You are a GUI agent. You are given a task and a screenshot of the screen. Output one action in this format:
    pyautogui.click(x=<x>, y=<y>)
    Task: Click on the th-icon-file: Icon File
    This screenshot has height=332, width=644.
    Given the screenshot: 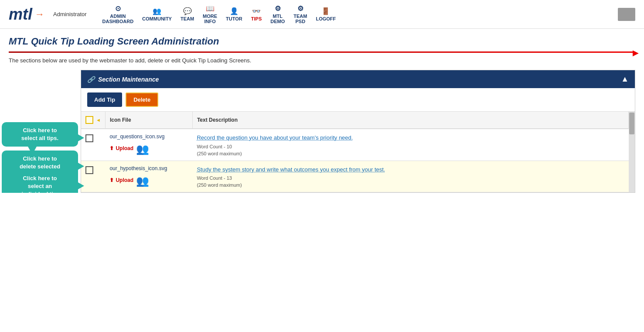 What is the action you would take?
    pyautogui.click(x=149, y=120)
    